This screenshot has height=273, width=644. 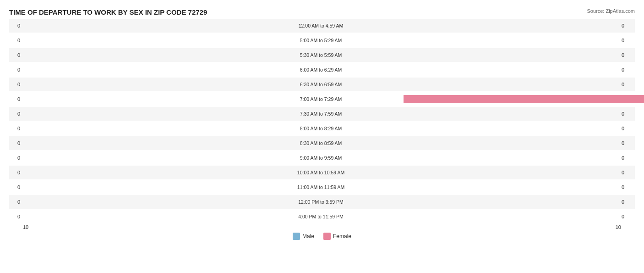 What do you see at coordinates (321, 55) in the screenshot?
I see `row-label: 5:30 AM to 5:59 AM` at bounding box center [321, 55].